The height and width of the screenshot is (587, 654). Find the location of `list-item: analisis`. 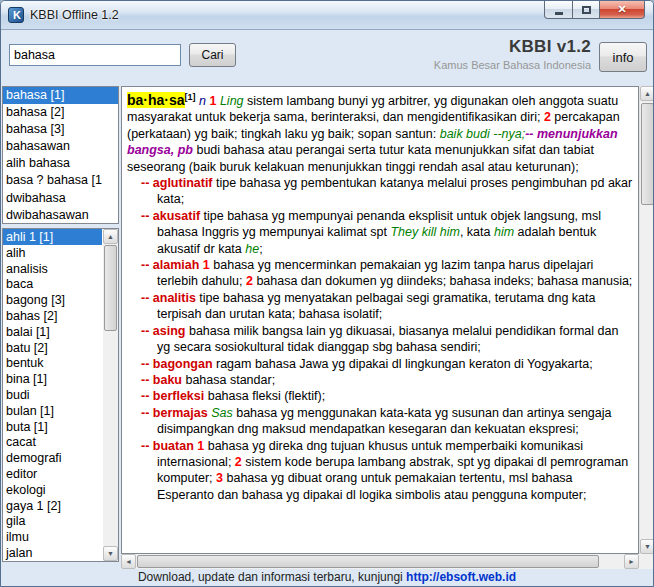

list-item: analisis is located at coordinates (52, 269).